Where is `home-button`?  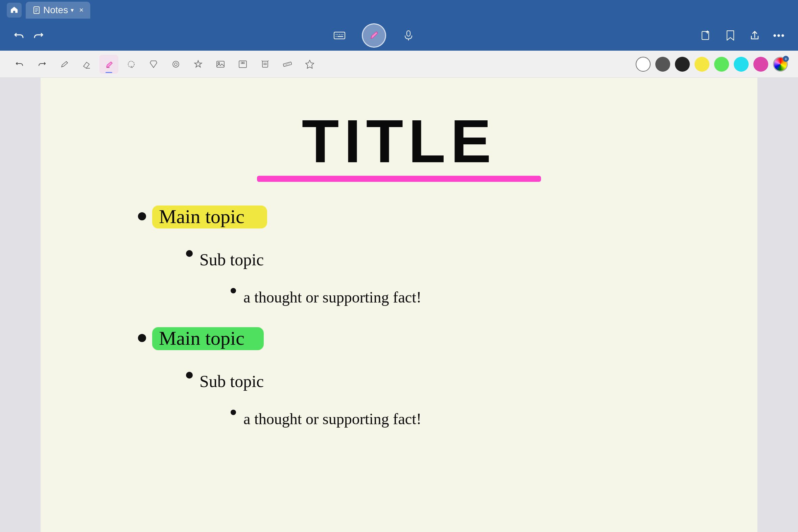
home-button is located at coordinates (14, 10).